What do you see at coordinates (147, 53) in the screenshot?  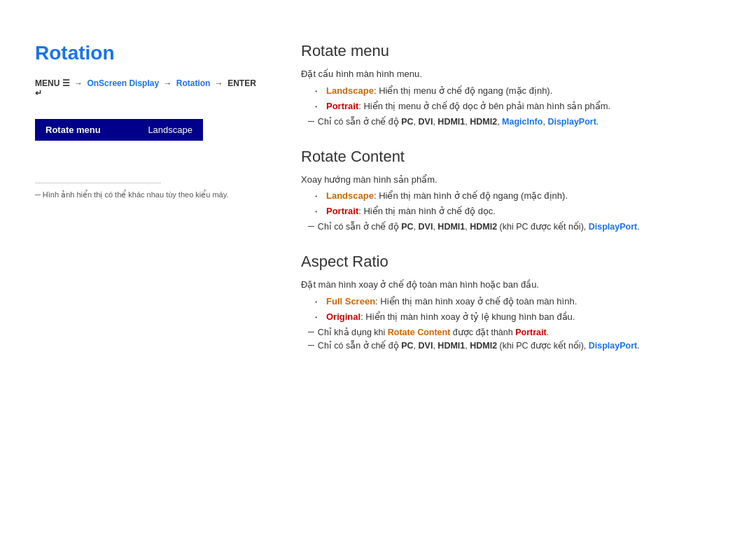 I see `page-title: Rotation` at bounding box center [147, 53].